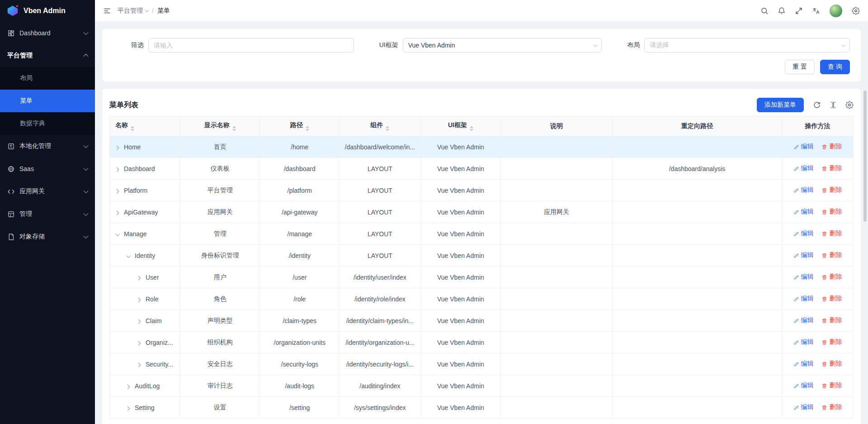 This screenshot has height=424, width=868. Describe the element at coordinates (220, 212) in the screenshot. I see `cell-display-name: 应用网关` at that location.